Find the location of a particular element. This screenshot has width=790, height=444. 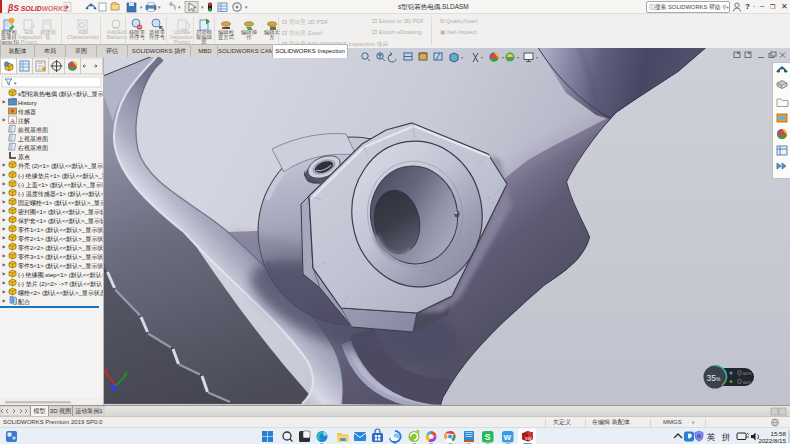

svg-text: SW is located at coordinates (528, 438).